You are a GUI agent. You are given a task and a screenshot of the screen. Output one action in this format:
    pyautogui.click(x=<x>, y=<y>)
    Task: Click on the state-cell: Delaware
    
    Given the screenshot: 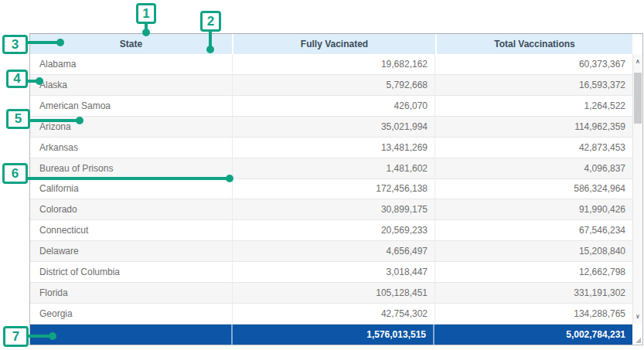 What is the action you would take?
    pyautogui.click(x=131, y=251)
    